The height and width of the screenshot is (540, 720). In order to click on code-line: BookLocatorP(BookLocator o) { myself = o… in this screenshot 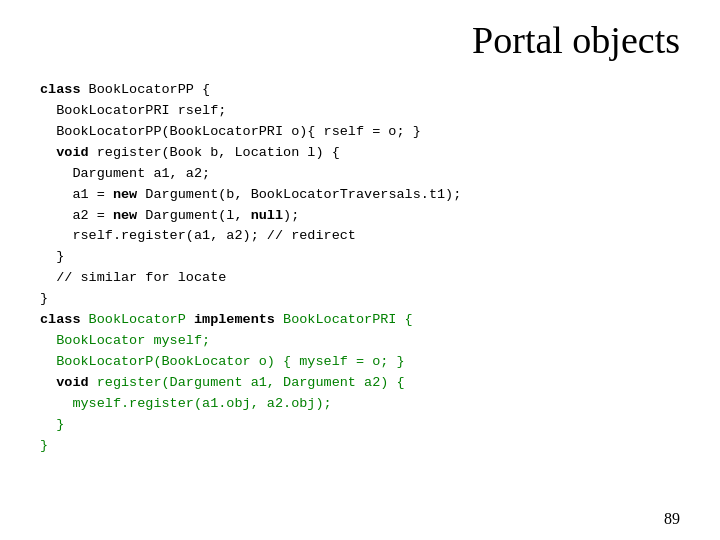, I will do `click(360, 362)`.